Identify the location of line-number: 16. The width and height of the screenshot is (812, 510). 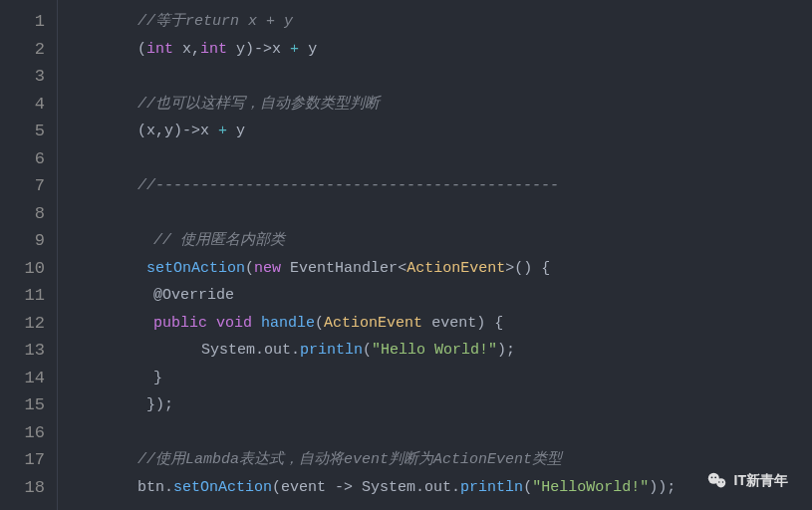
(26, 433).